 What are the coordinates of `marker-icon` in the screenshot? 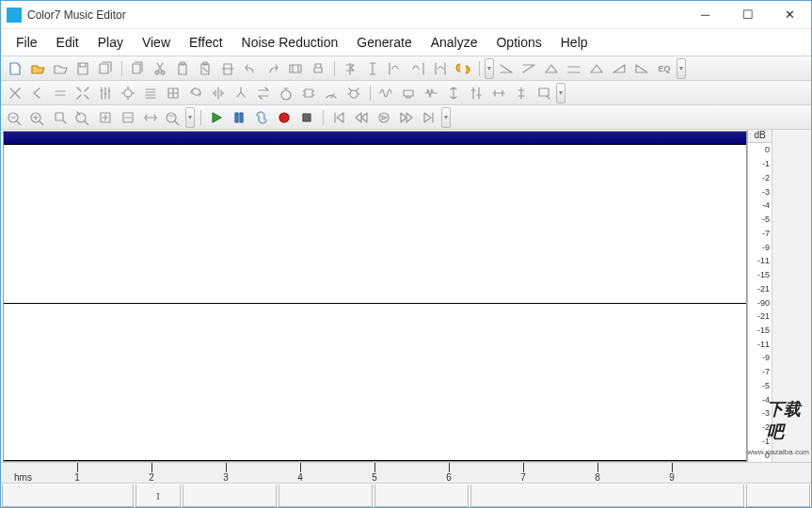 It's located at (350, 69).